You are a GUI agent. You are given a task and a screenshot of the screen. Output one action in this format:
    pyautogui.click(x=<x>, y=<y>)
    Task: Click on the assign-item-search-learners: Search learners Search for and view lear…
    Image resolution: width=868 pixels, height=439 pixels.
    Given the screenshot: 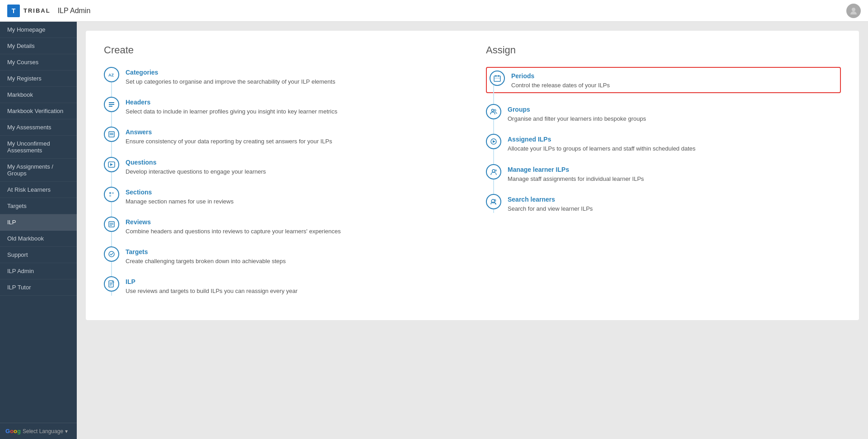 What is the action you would take?
    pyautogui.click(x=663, y=203)
    